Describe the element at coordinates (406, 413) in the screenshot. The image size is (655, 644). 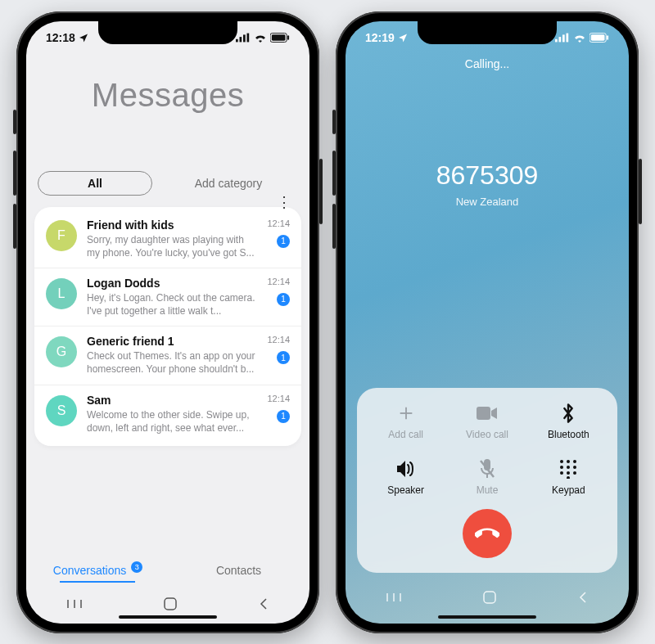
I see `plus-icon` at that location.